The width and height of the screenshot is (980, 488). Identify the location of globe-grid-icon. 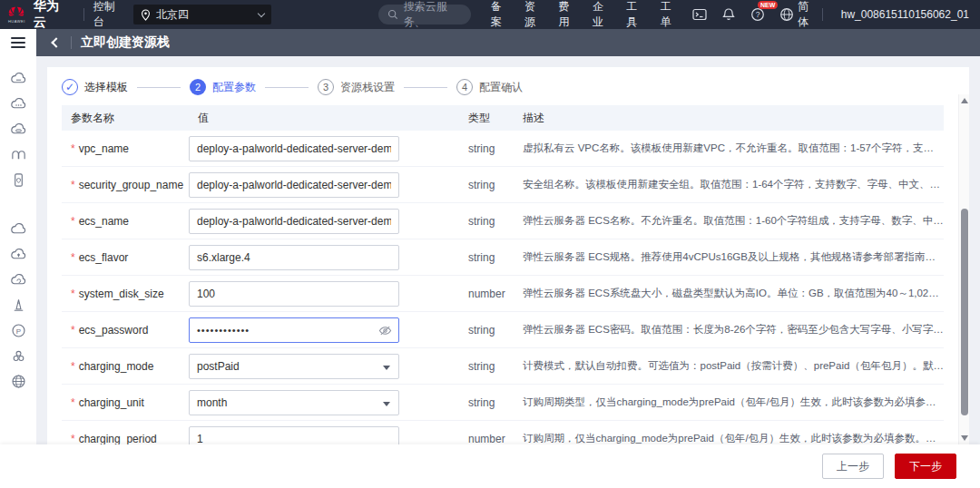
(18, 381).